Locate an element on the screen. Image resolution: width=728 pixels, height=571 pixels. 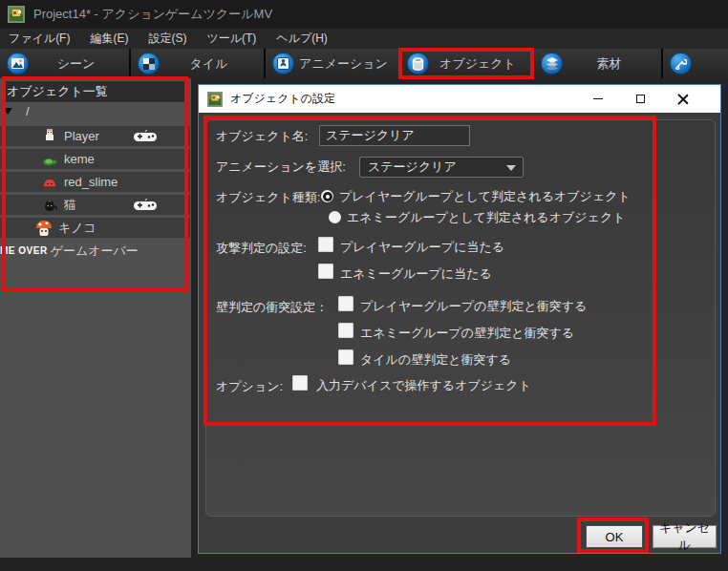
tree-root-row: / is located at coordinates (96, 111).